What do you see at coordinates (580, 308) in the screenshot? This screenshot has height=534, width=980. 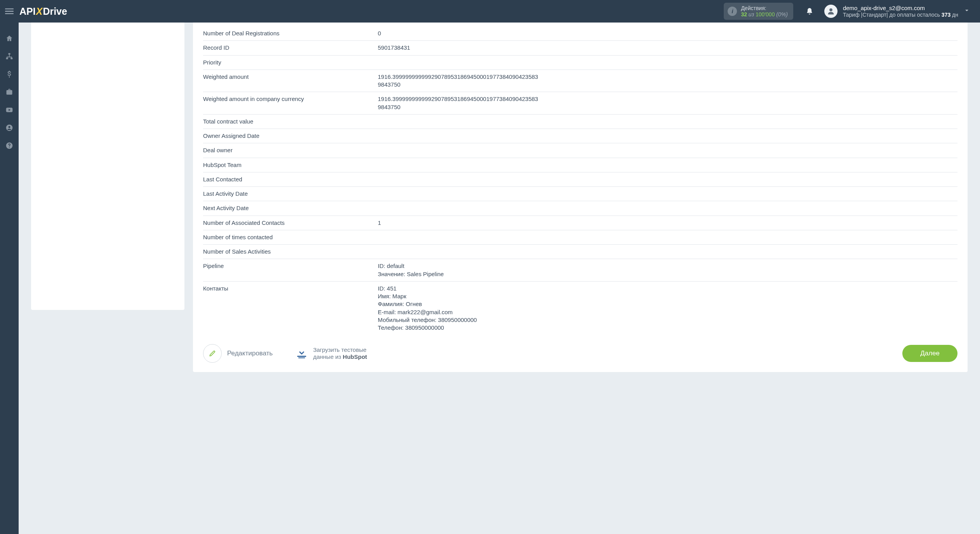 I see `field-row: КонтактыID: 451Имя: МаркФамилия: ОгневE-…` at bounding box center [580, 308].